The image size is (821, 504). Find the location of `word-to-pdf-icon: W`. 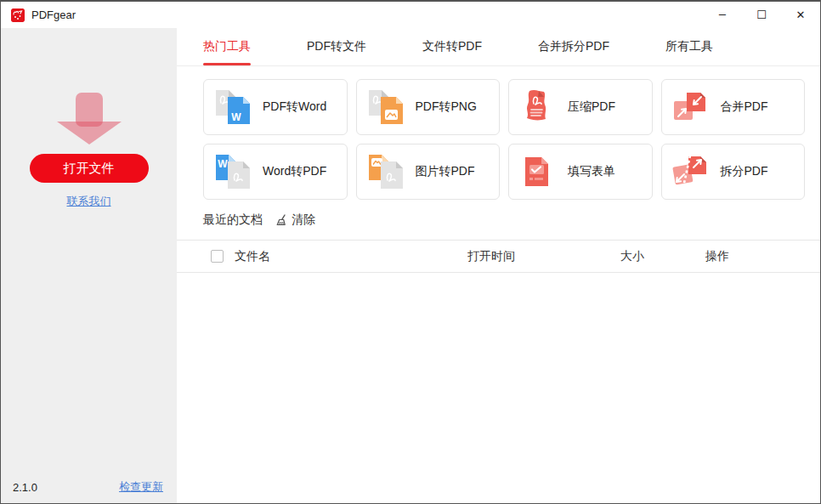

word-to-pdf-icon: W is located at coordinates (233, 172).